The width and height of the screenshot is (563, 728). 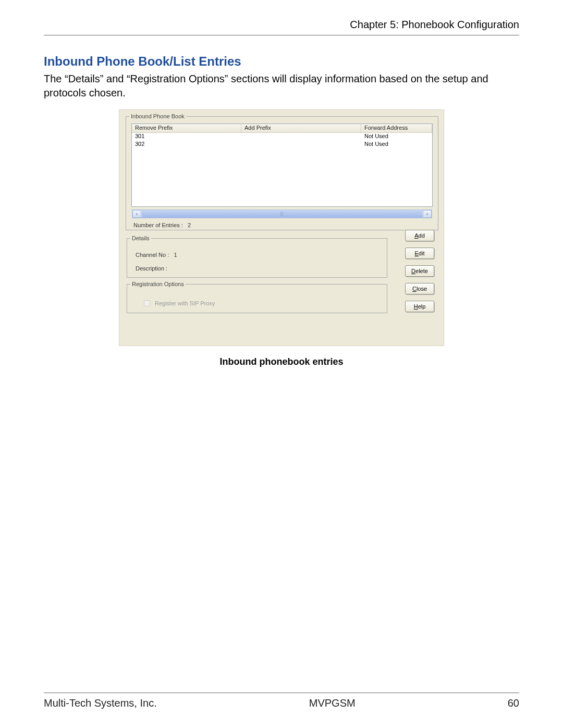 What do you see at coordinates (333, 704) in the screenshot?
I see `footer-product: MVPGSM` at bounding box center [333, 704].